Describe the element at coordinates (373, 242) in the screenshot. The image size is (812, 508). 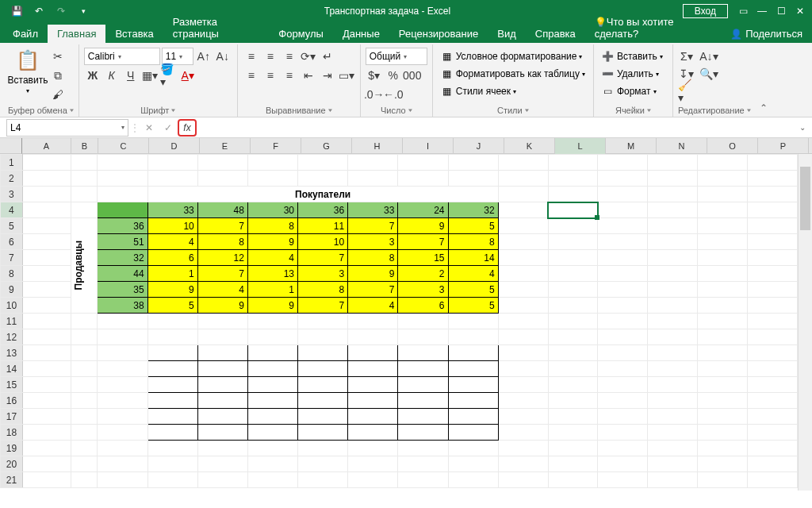
I see `cell-H6: 3` at that location.